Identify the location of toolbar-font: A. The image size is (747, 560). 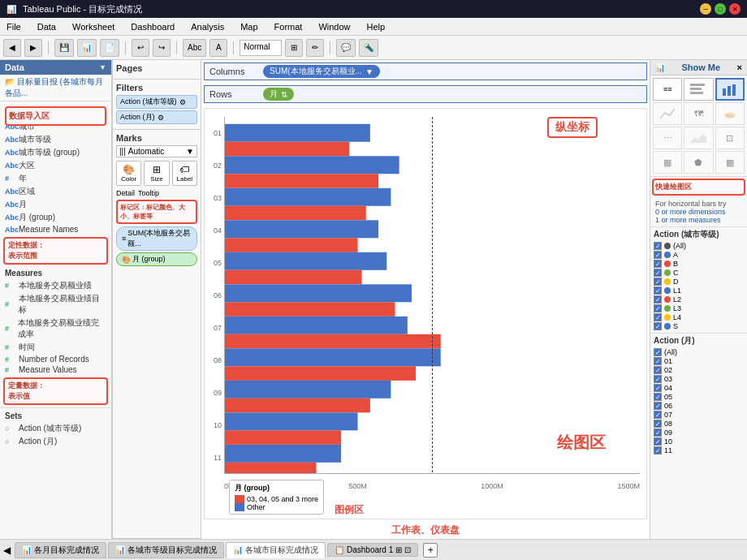
(218, 48).